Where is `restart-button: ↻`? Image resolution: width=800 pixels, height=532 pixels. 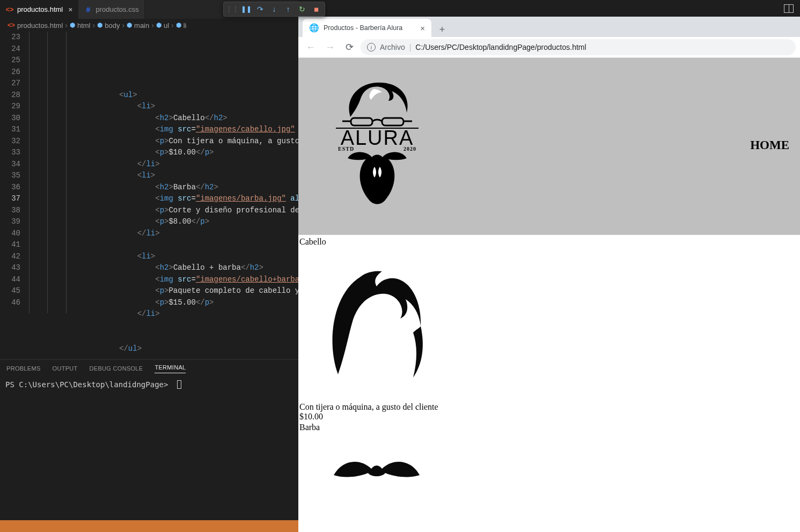 restart-button: ↻ is located at coordinates (302, 9).